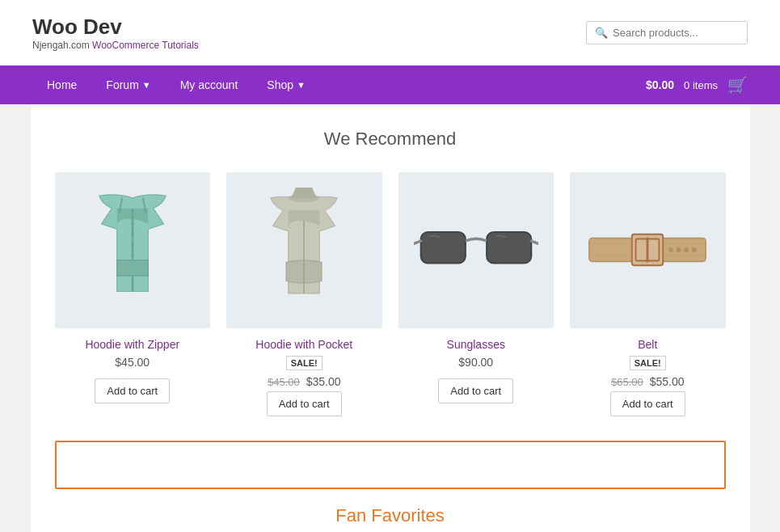  I want to click on add-to-cart-button-2: Add to cart, so click(475, 391).